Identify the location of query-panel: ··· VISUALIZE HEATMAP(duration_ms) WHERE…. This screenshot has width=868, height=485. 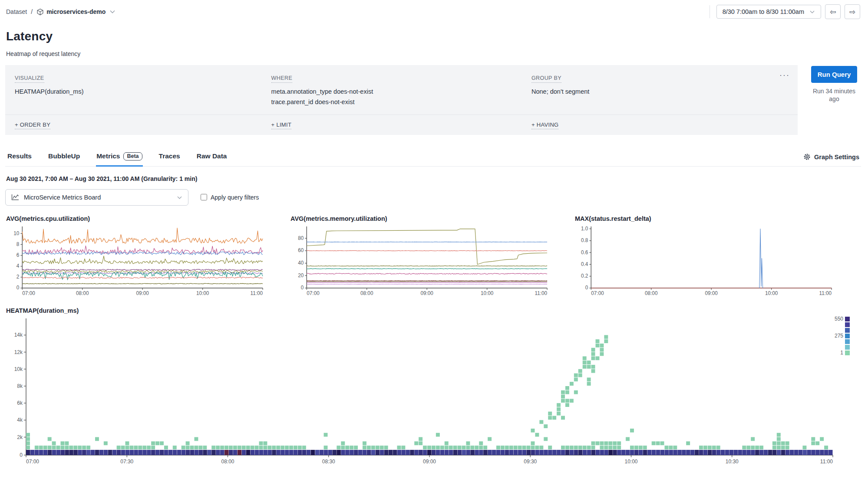
(401, 100).